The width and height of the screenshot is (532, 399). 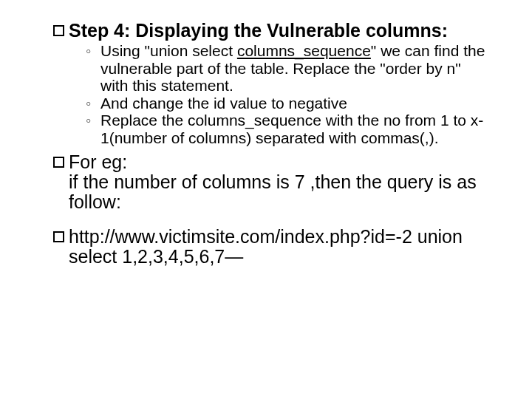 I want to click on url-example-text: http://www.victimsite.com/index.php?id=-…, so click(x=278, y=247).